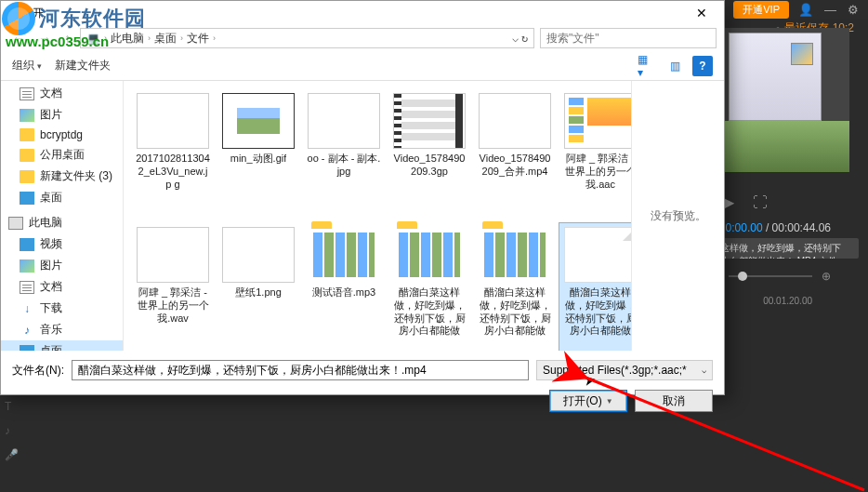 The width and height of the screenshot is (868, 492). What do you see at coordinates (362, 386) in the screenshot?
I see `dialog-footer: 文件名(N): Supported Files(*.3gp;*.aac;*⌵ 打…` at bounding box center [362, 386].